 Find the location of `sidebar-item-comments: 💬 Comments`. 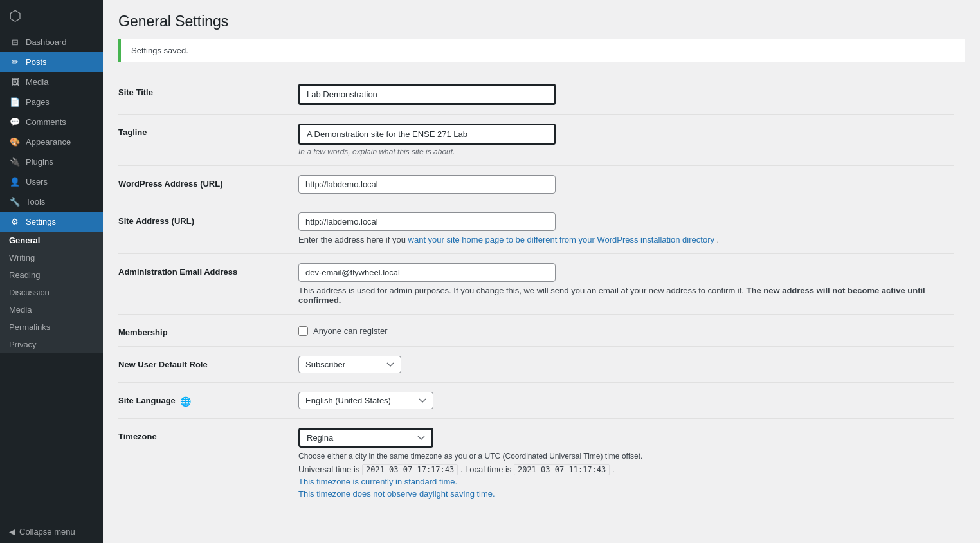

sidebar-item-comments: 💬 Comments is located at coordinates (51, 122).